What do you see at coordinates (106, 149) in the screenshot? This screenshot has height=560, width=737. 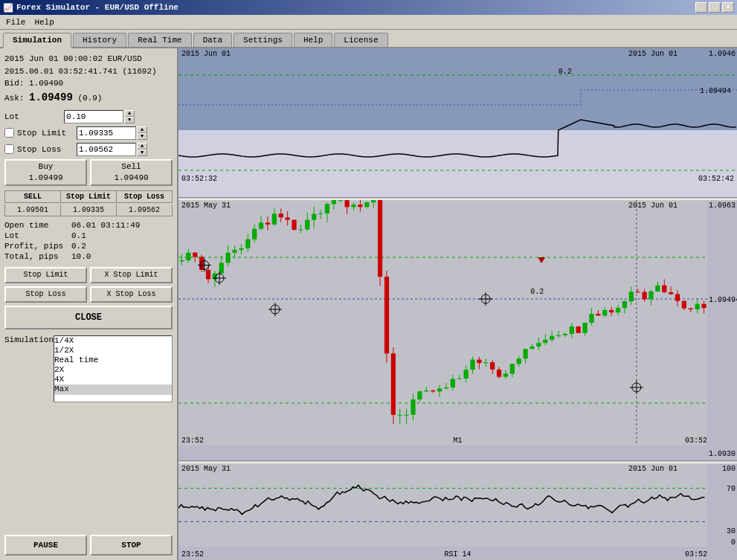 I see `stop-loss-input` at bounding box center [106, 149].